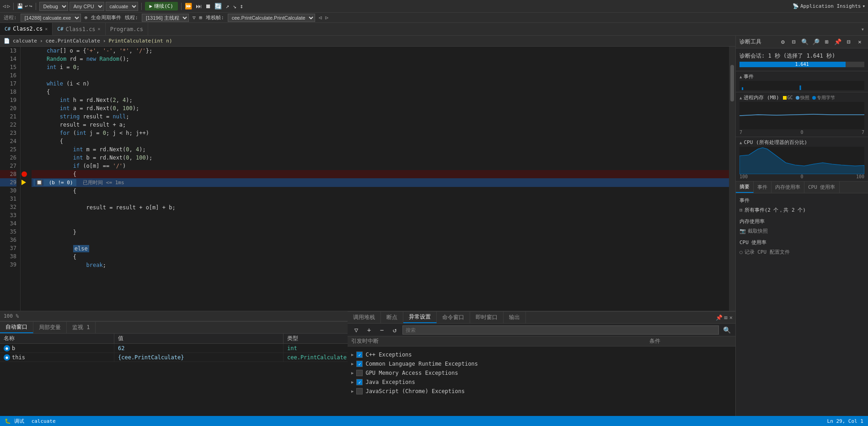  I want to click on app-insights-label: Application Insights, so click(830, 6).